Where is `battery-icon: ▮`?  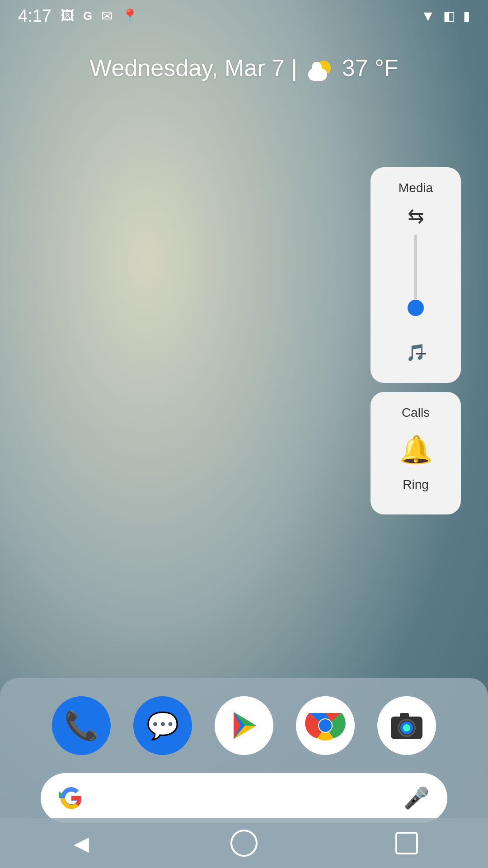 battery-icon: ▮ is located at coordinates (466, 16).